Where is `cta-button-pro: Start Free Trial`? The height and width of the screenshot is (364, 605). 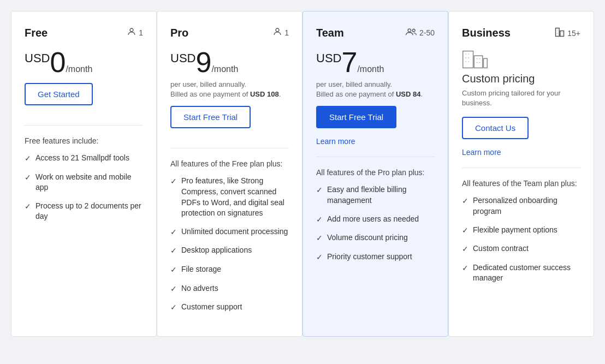
cta-button-pro: Start Free Trial is located at coordinates (211, 117).